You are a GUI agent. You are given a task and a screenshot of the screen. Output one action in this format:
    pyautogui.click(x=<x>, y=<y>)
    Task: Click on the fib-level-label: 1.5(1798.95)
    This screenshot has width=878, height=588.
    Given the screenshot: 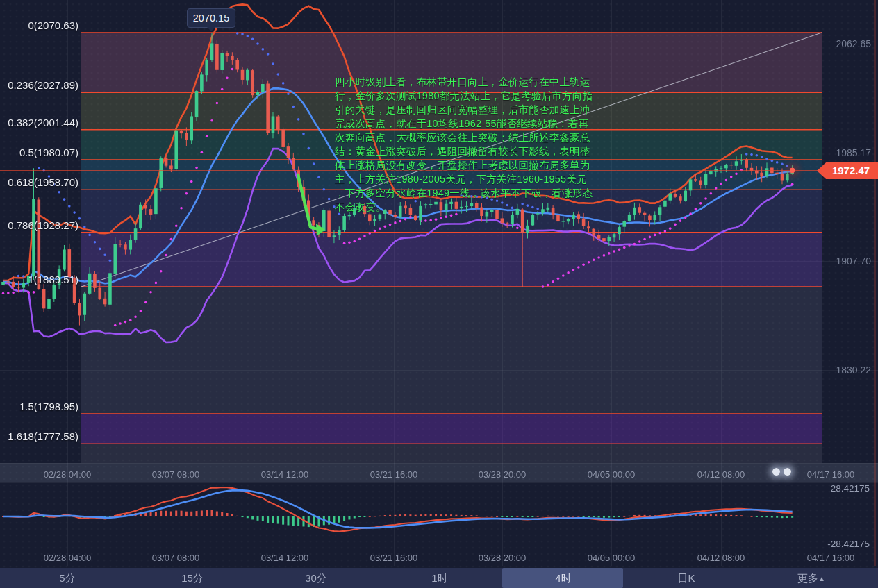 What is the action you would take?
    pyautogui.click(x=39, y=407)
    